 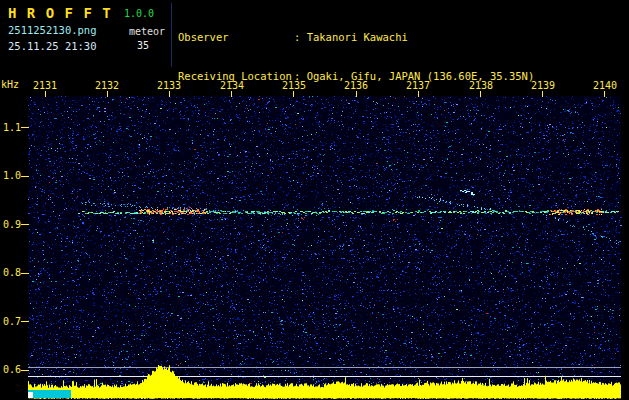 I want to click on app-version: 1.0.0, so click(x=139, y=14).